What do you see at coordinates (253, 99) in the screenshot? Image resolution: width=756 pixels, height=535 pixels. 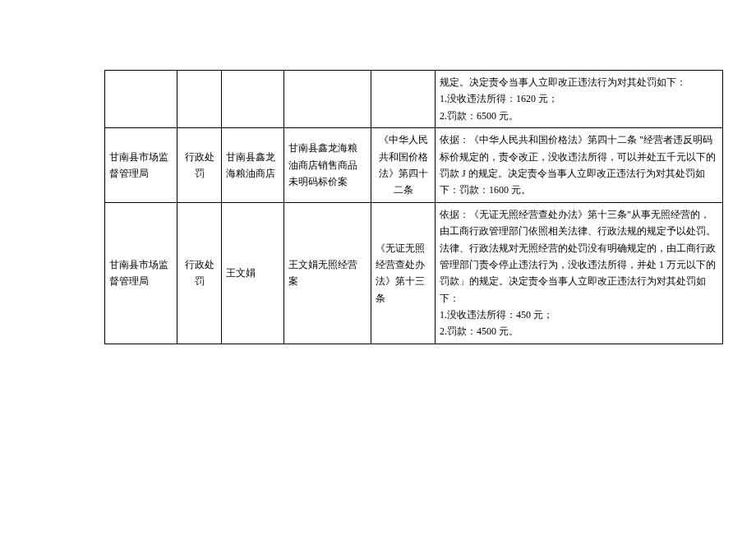 I see `cell-party` at bounding box center [253, 99].